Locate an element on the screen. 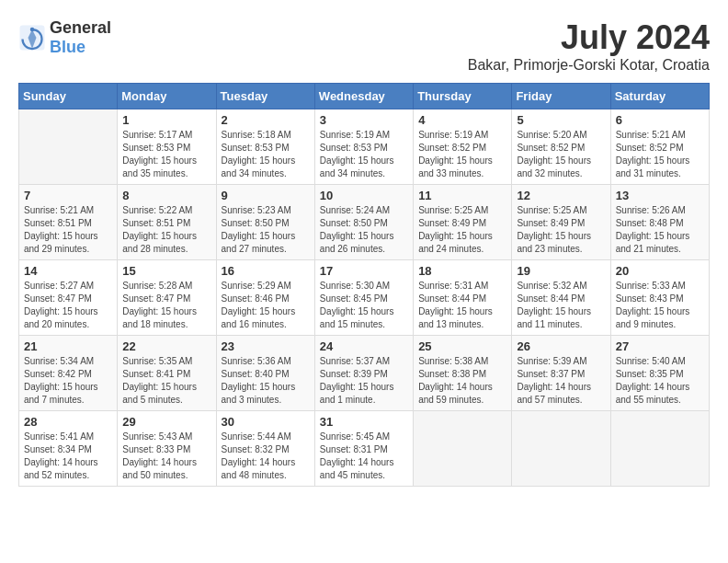  week-row-4: 21Sunrise: 5:34 AM Sunset: 8:42 PM Dayli… is located at coordinates (364, 373).